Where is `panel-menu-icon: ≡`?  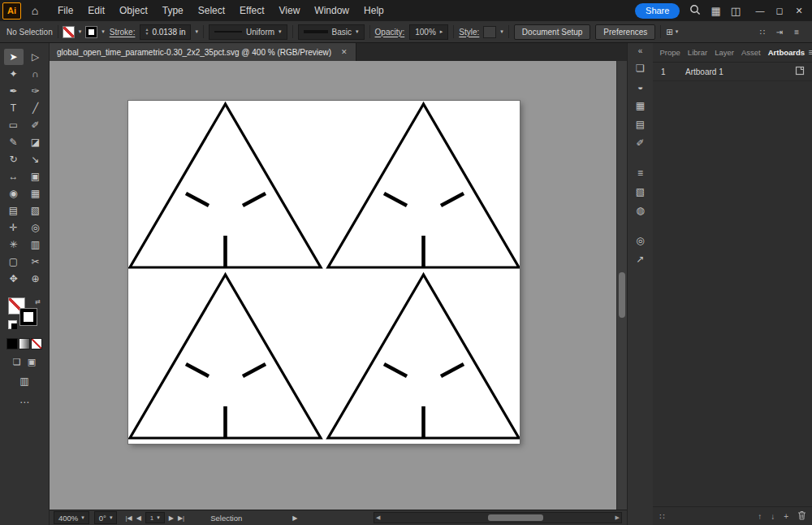
panel-menu-icon: ≡ is located at coordinates (810, 52).